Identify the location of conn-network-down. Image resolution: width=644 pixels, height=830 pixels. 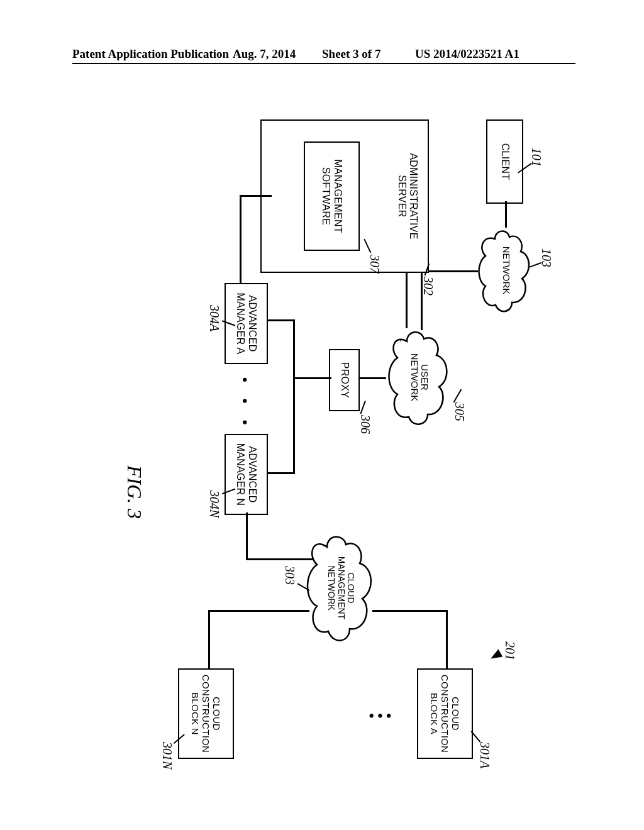
(450, 272).